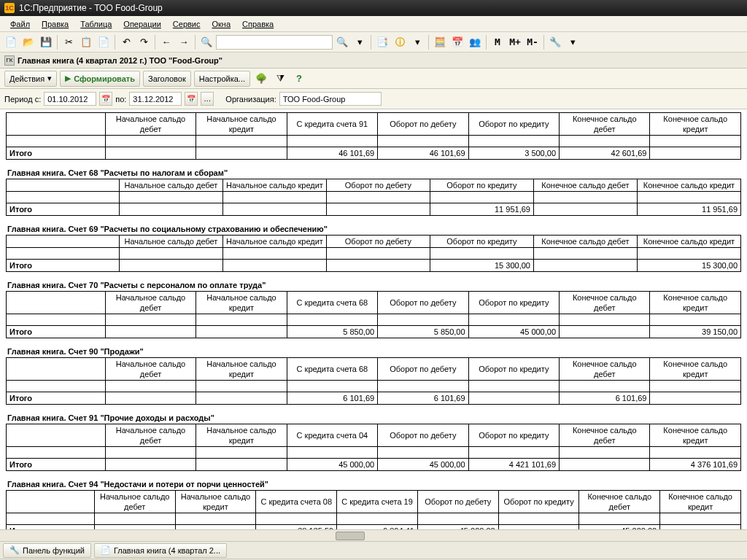  Describe the element at coordinates (475, 42) in the screenshot. I see `users-icon: 👥` at that location.